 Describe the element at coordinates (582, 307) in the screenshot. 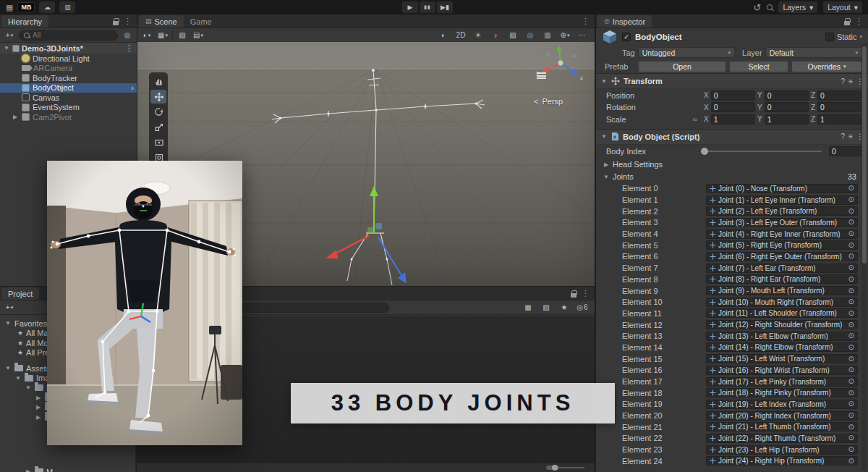

I see `hidden-count-icon: ◎ 6` at that location.